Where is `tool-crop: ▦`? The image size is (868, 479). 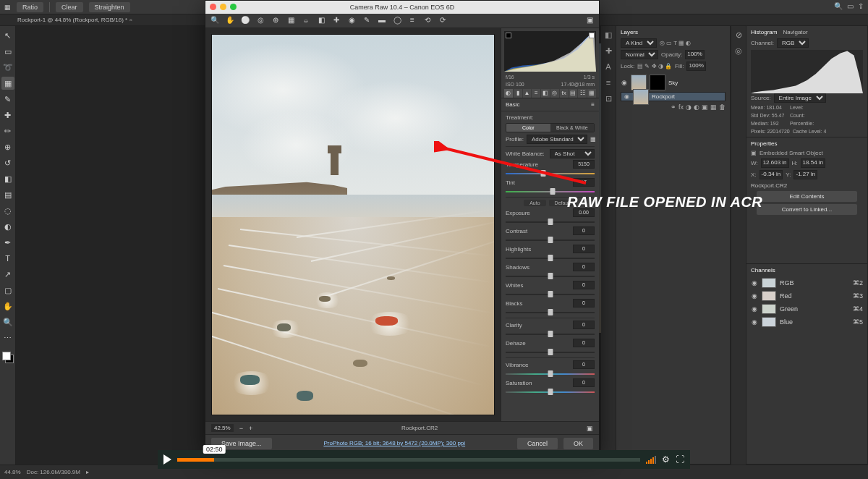
tool-crop: ▦ is located at coordinates (8, 83).